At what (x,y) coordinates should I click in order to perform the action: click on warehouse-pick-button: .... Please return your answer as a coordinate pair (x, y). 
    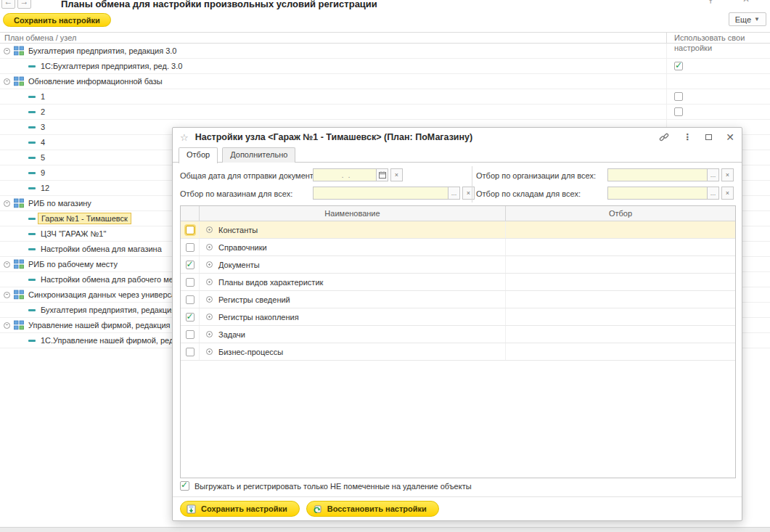
    Looking at the image, I should click on (713, 193).